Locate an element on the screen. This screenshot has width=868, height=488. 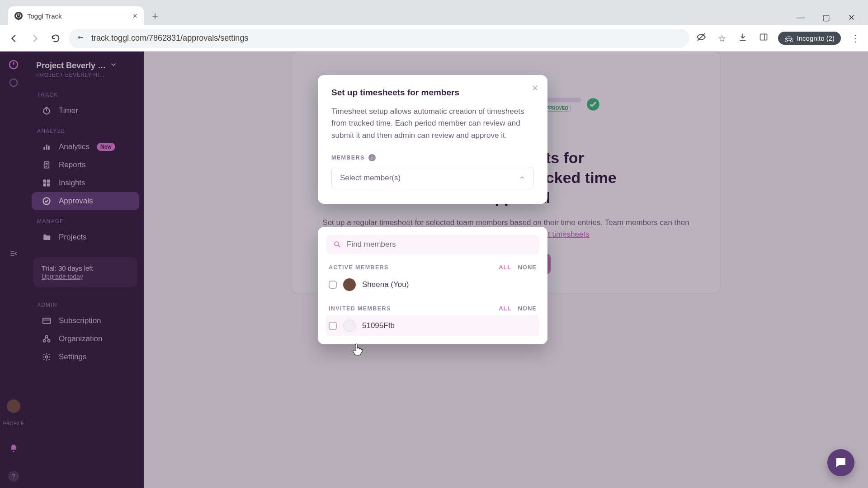
window-maximize-icon: ▢ is located at coordinates (826, 18).